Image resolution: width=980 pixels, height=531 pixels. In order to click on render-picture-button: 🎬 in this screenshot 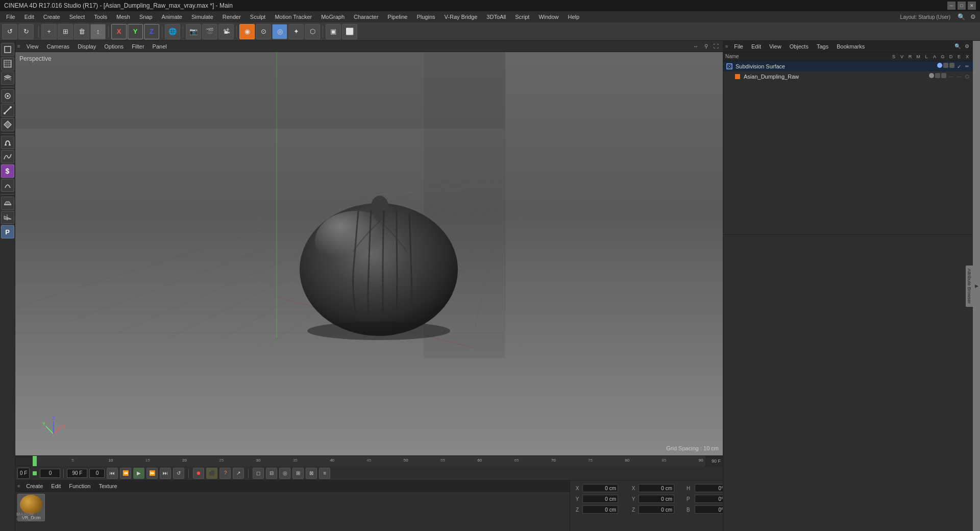, I will do `click(210, 32)`.